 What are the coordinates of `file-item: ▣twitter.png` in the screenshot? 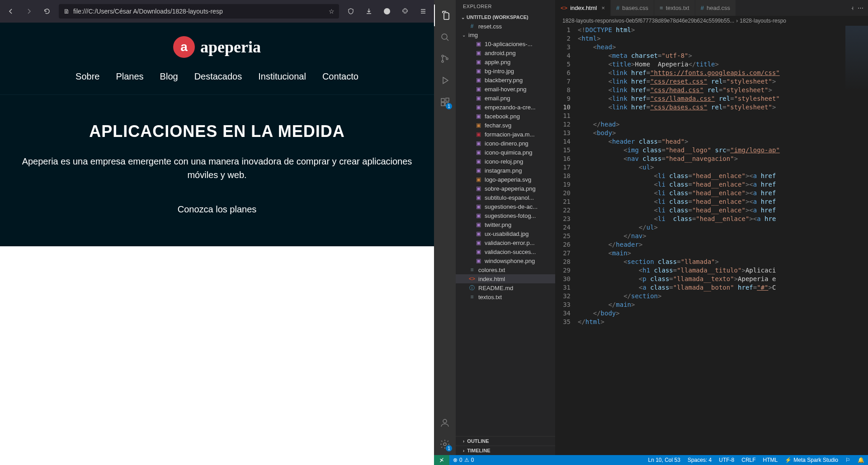 It's located at (505, 225).